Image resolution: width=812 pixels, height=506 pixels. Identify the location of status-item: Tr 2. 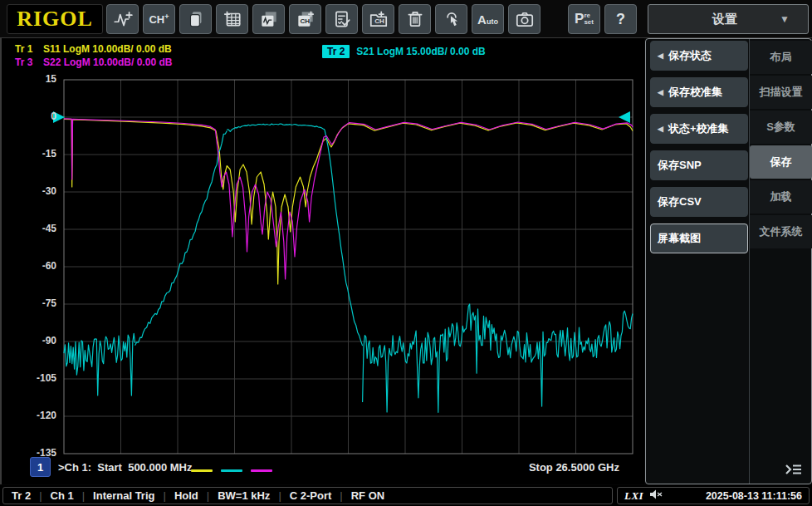
(22, 495).